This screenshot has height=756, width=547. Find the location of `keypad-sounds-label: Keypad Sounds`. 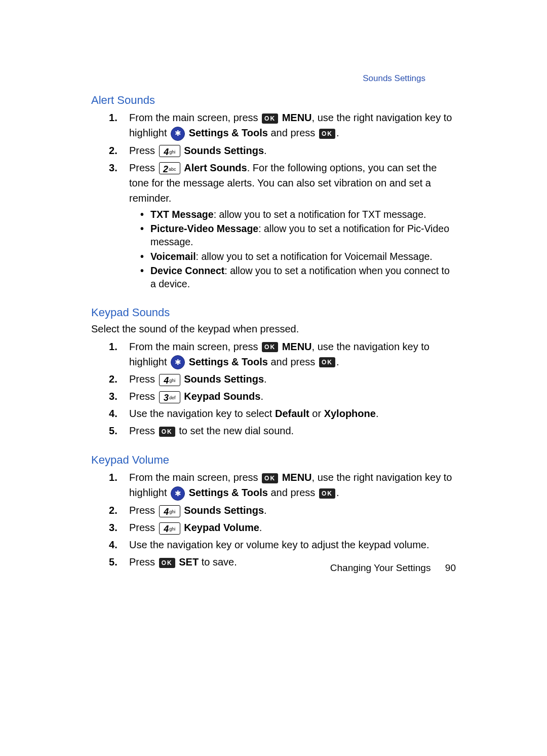

keypad-sounds-label: Keypad Sounds is located at coordinates (222, 396).